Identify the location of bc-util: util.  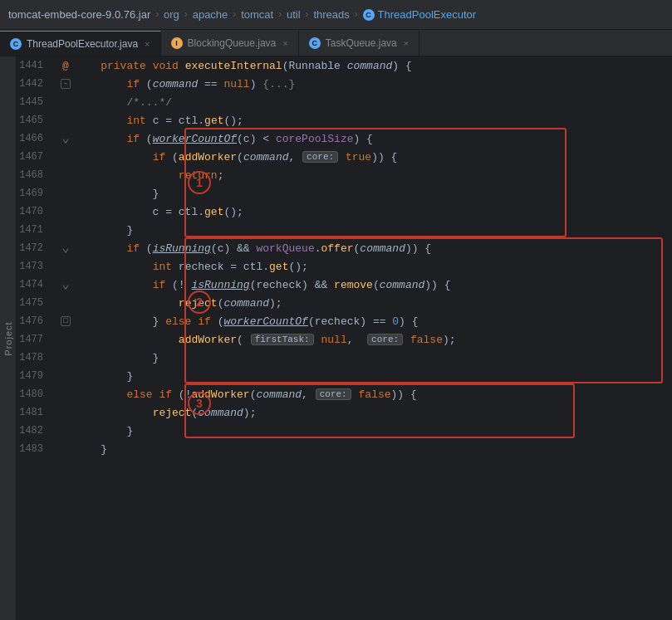
(294, 15).